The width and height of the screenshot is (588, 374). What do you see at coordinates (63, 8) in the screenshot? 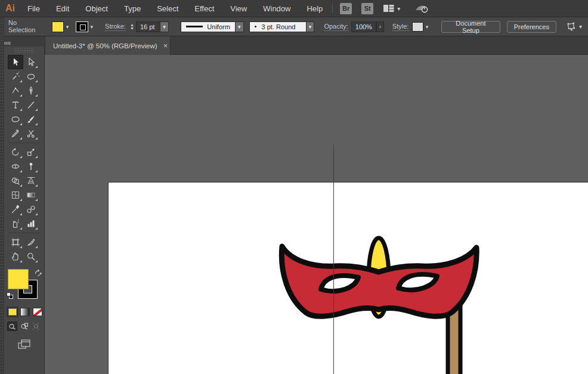
I see `menu-edit: Edit` at bounding box center [63, 8].